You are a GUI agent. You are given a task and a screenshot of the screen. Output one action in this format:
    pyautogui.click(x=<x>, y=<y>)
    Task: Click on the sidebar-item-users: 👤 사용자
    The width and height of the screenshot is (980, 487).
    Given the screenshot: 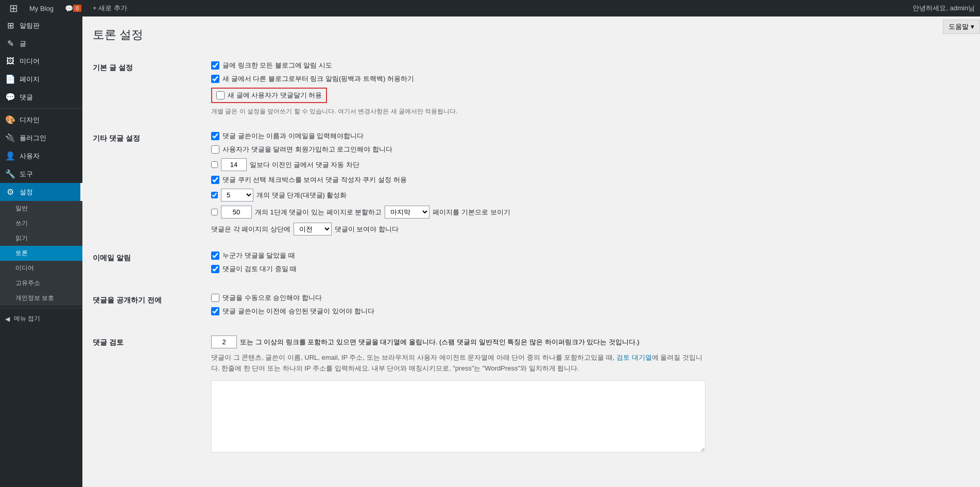 What is the action you would take?
    pyautogui.click(x=41, y=156)
    